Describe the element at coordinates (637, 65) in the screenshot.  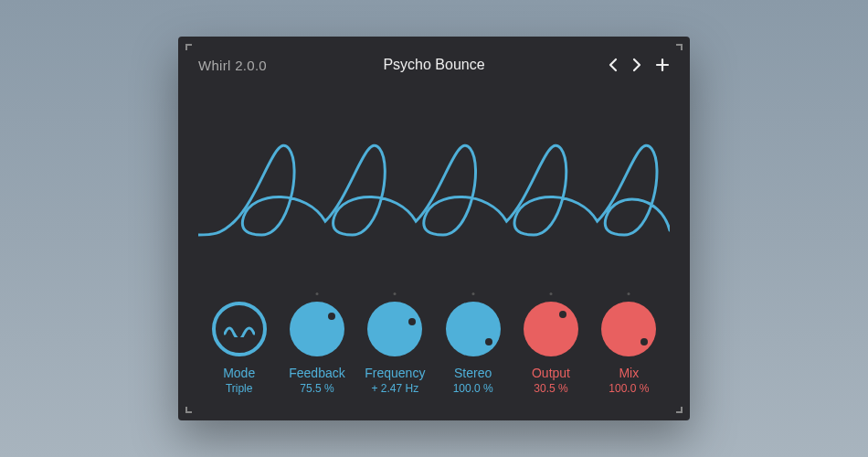
I see `chevron-right-icon` at that location.